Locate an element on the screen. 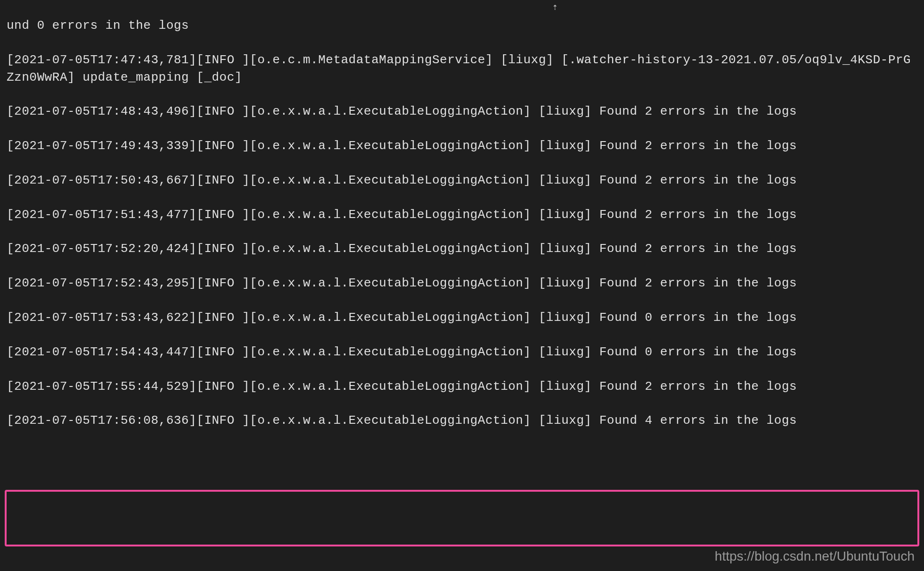 This screenshot has width=924, height=571. log-line: [2021-07-05T17:51:43,477][INFO ][o.e.x.w… is located at coordinates (462, 215).